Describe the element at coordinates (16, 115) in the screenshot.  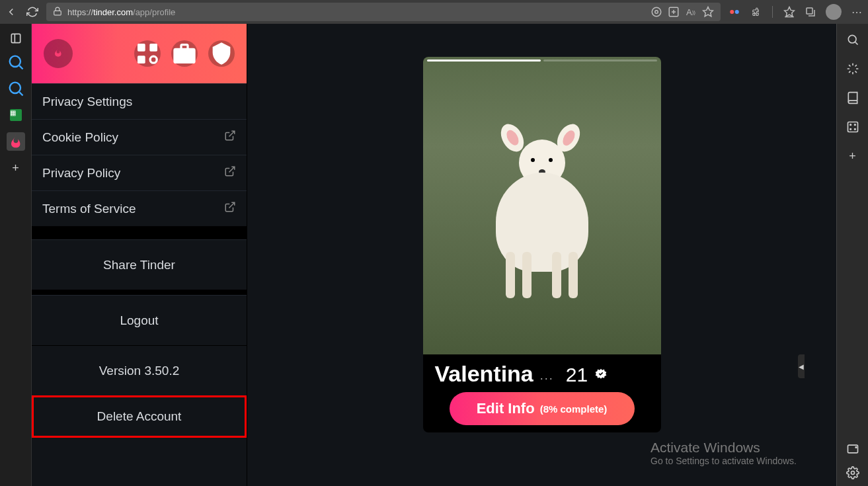
I see `tab-sheets: ▦` at that location.